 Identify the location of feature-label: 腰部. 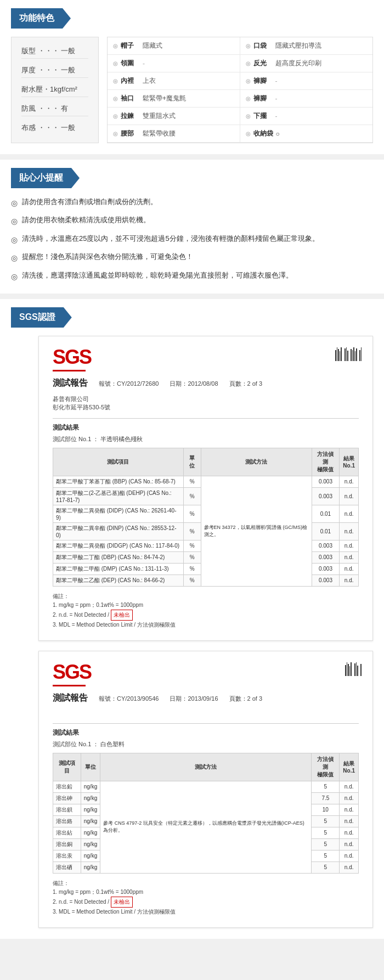
(131, 134).